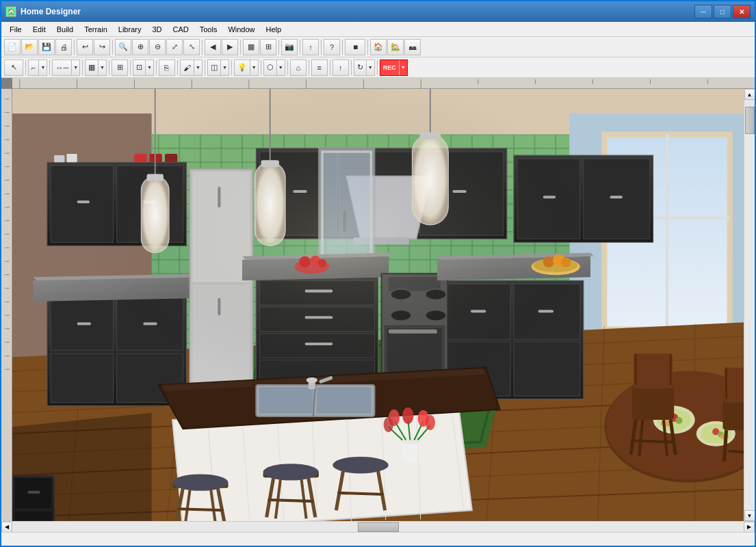  I want to click on house3-button: 🏘, so click(413, 47).